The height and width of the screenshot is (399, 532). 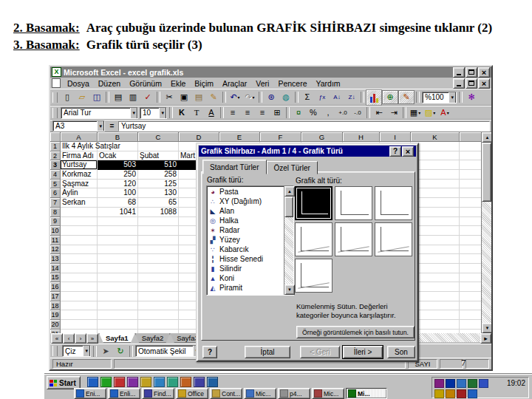 I want to click on list-scroll-up-button, so click(x=290, y=191).